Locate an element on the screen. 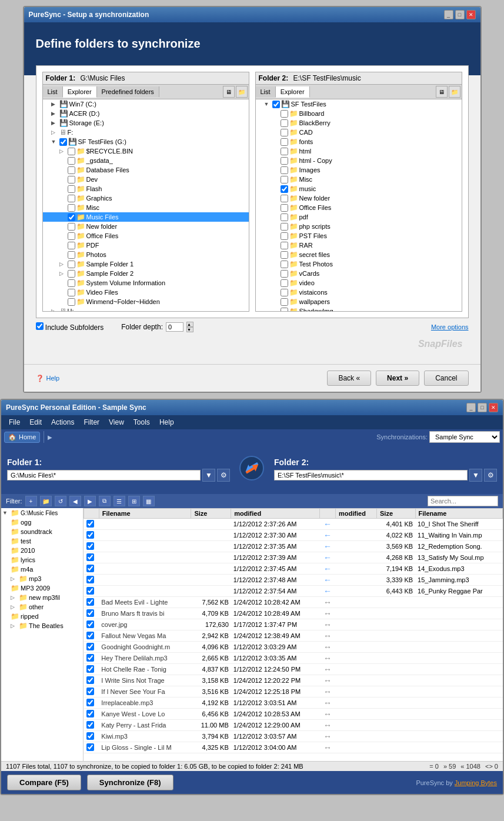 This screenshot has width=504, height=821. menu-view: View is located at coordinates (116, 422).